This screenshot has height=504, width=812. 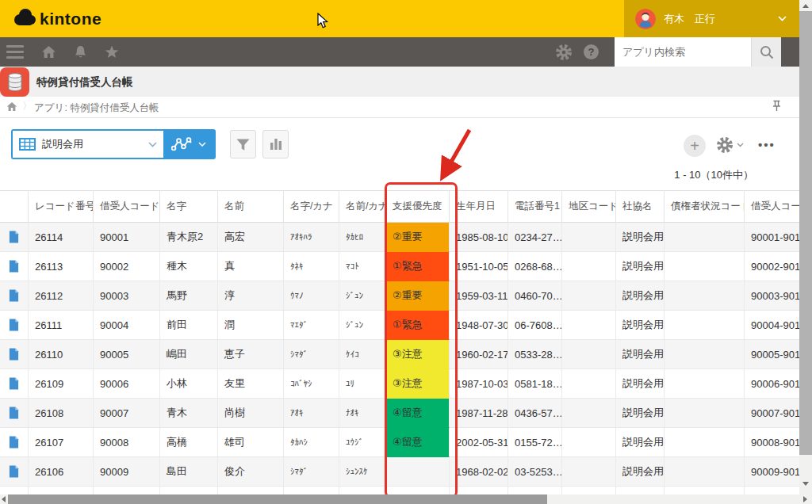 What do you see at coordinates (704, 206) in the screenshot?
I see `column-header-creditor_status_code: 債権者状況コード` at bounding box center [704, 206].